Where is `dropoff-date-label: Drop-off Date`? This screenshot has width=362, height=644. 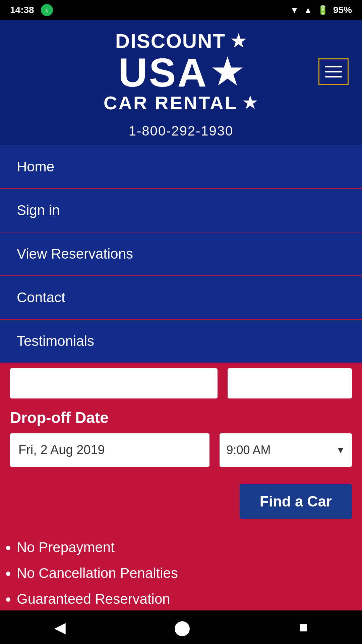
dropoff-date-label: Drop-off Date is located at coordinates (181, 416).